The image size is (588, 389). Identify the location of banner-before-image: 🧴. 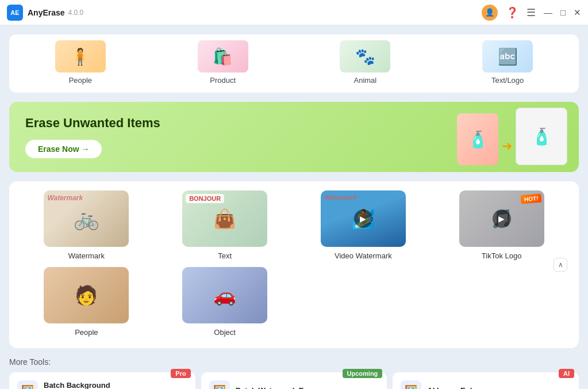
(478, 139).